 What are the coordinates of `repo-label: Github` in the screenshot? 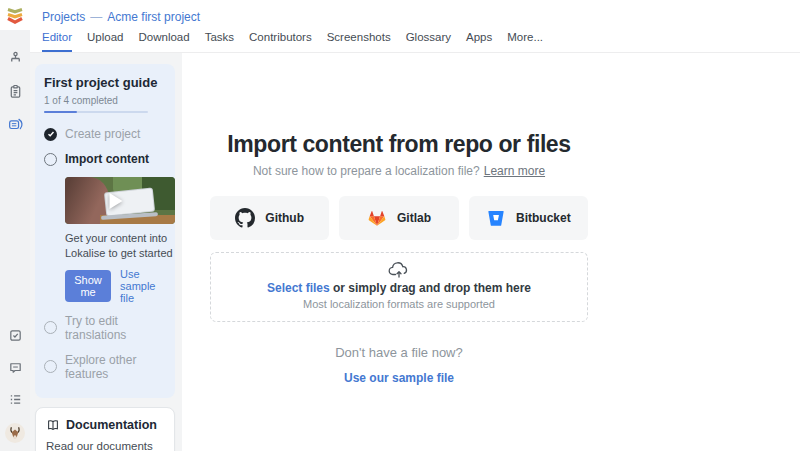 It's located at (284, 218).